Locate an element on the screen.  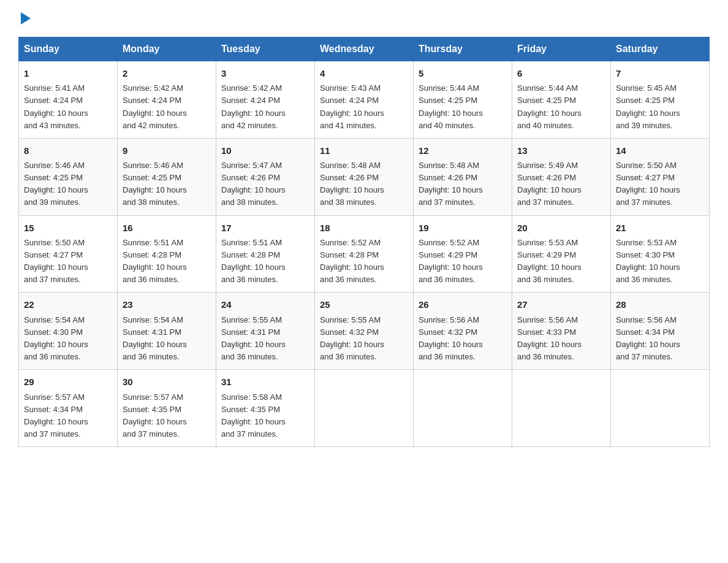
calendar-week-row: 8Sunrise: 5:46 AMSunset: 4:25 PMDaylight… is located at coordinates (364, 177).